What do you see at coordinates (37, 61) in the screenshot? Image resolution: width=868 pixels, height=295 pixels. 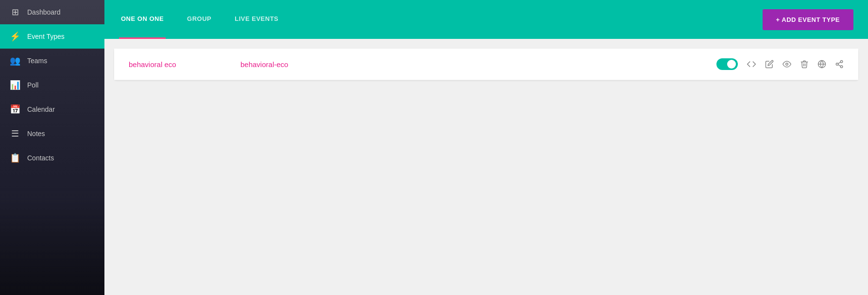 I see `sidebar-item-label: Teams` at bounding box center [37, 61].